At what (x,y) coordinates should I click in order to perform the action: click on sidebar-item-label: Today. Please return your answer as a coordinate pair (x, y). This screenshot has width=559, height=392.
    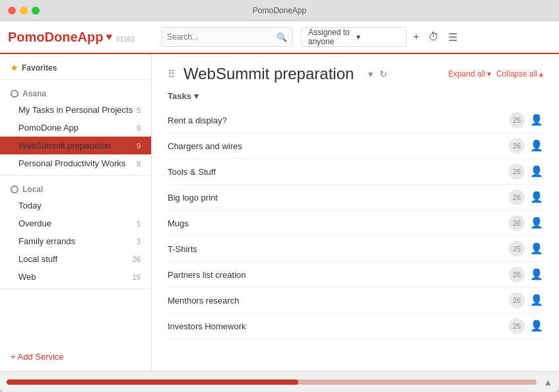
    Looking at the image, I should click on (79, 206).